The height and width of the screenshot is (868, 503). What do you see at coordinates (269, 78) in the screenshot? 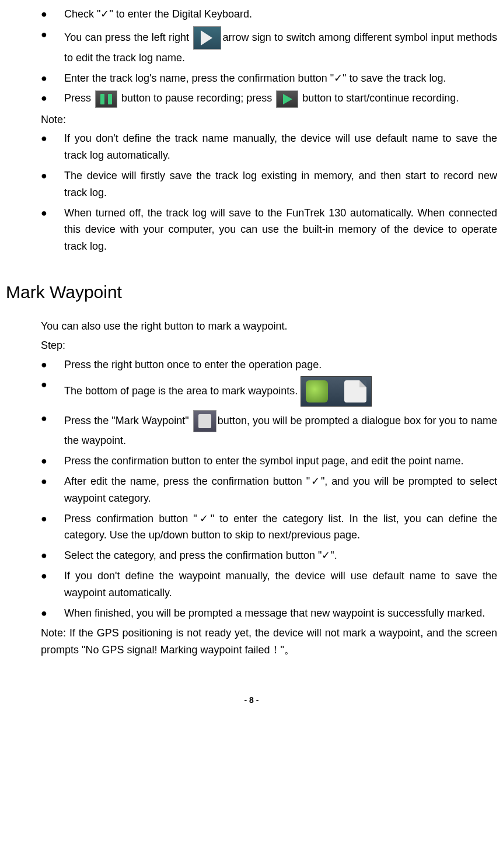
I see `bullet-save-tracklog: Enter the track log's name, press the co…` at bounding box center [269, 78].